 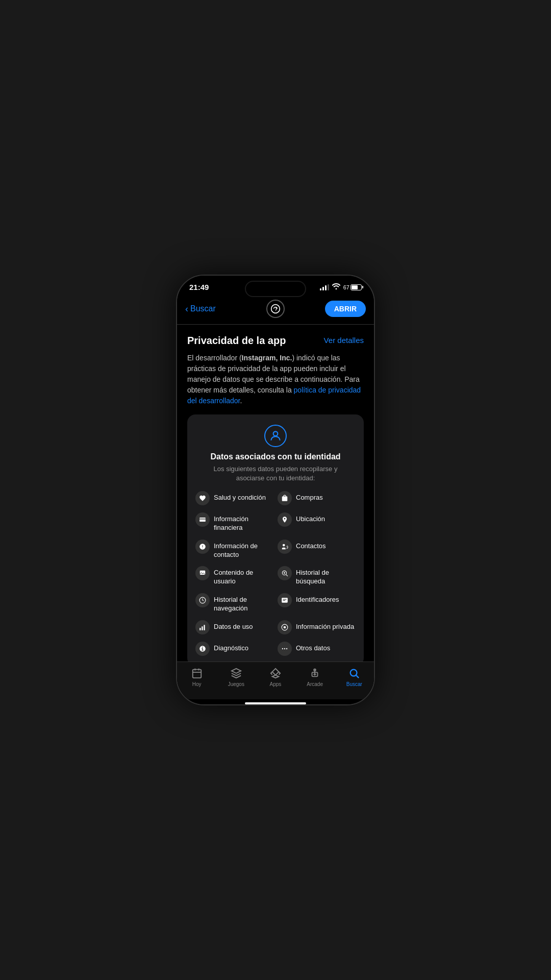 What do you see at coordinates (276, 289) in the screenshot?
I see `dynamic-island` at bounding box center [276, 289].